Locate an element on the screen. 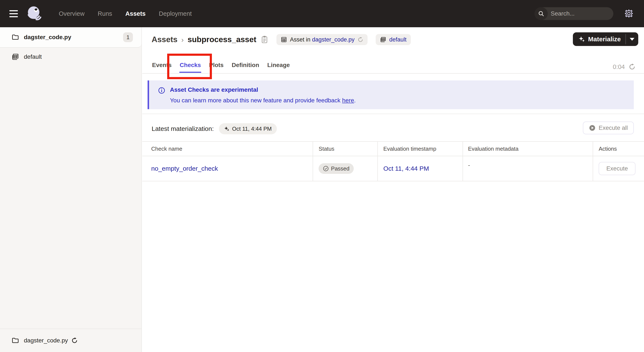 The image size is (644, 352). experimental-banner: Asset Checks are experimental You can le… is located at coordinates (390, 95).